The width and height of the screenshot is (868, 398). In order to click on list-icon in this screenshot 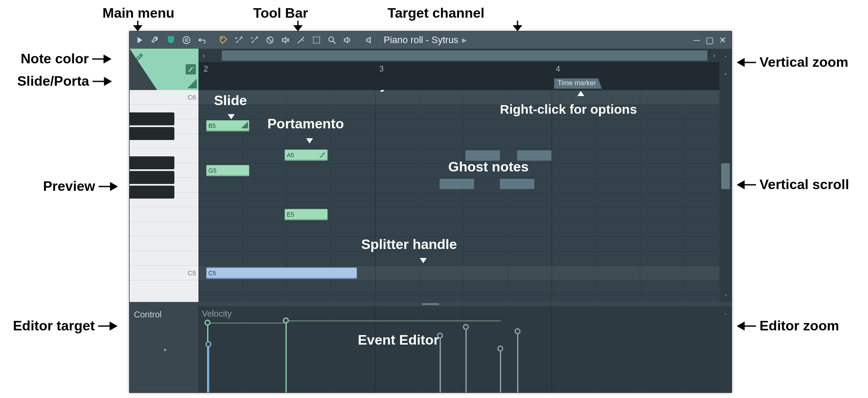, I will do `click(186, 40)`.